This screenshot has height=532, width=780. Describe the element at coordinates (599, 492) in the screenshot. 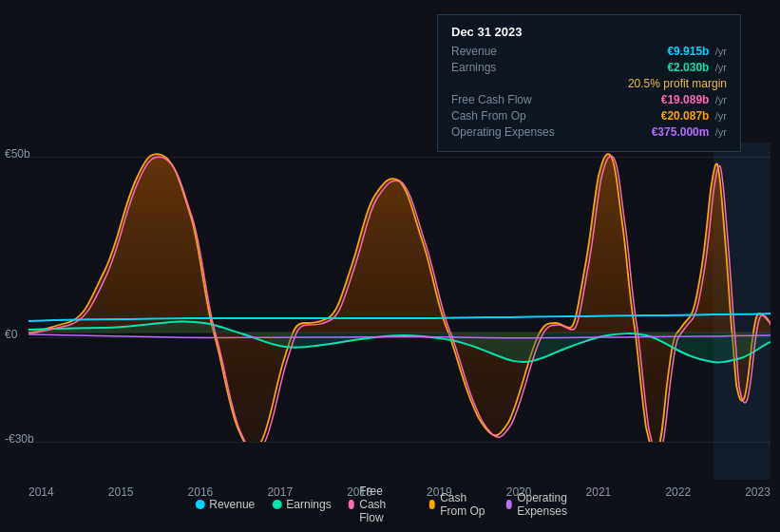

I see `x-label-2021: 2021` at that location.